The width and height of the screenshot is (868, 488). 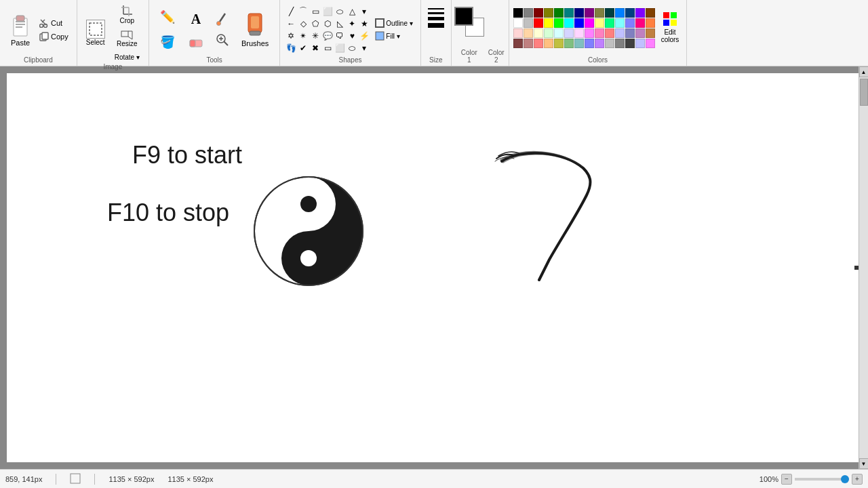 I want to click on zoom-thumb, so click(x=845, y=479).